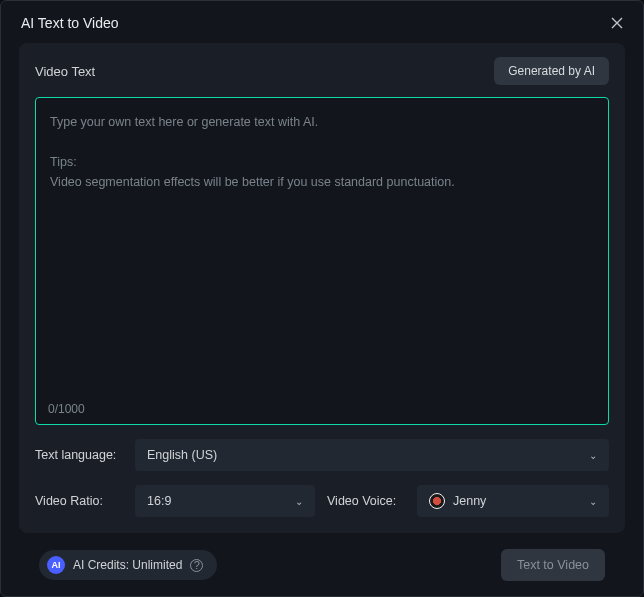 This screenshot has height=597, width=644. What do you see at coordinates (79, 455) in the screenshot?
I see `language-label: Text language:` at bounding box center [79, 455].